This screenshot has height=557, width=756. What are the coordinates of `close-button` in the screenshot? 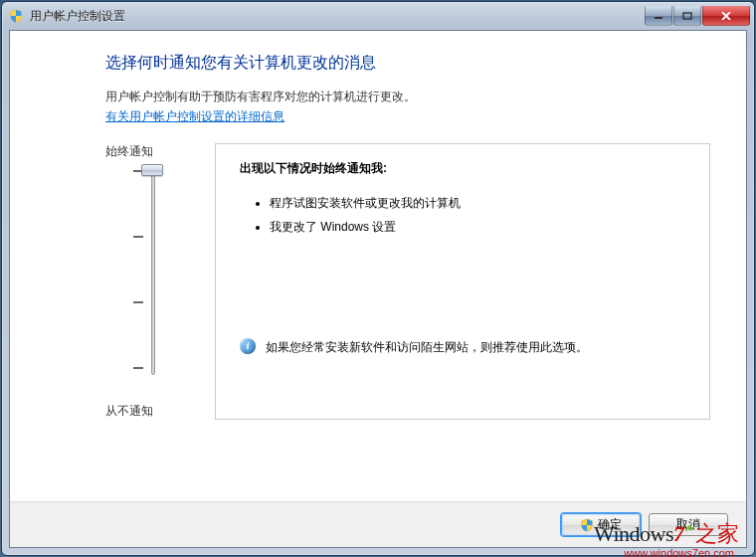 It's located at (726, 16).